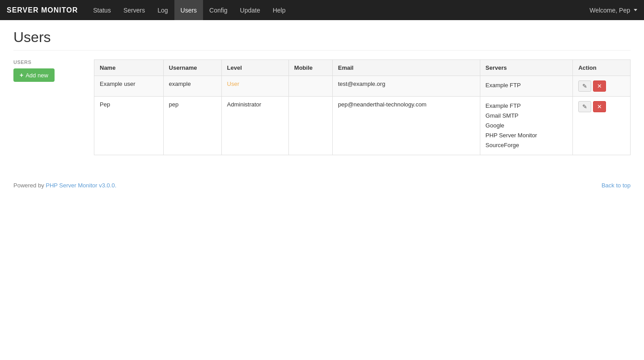 This screenshot has height=360, width=644. Describe the element at coordinates (37, 75) in the screenshot. I see `add-new-label: Add new` at that location.